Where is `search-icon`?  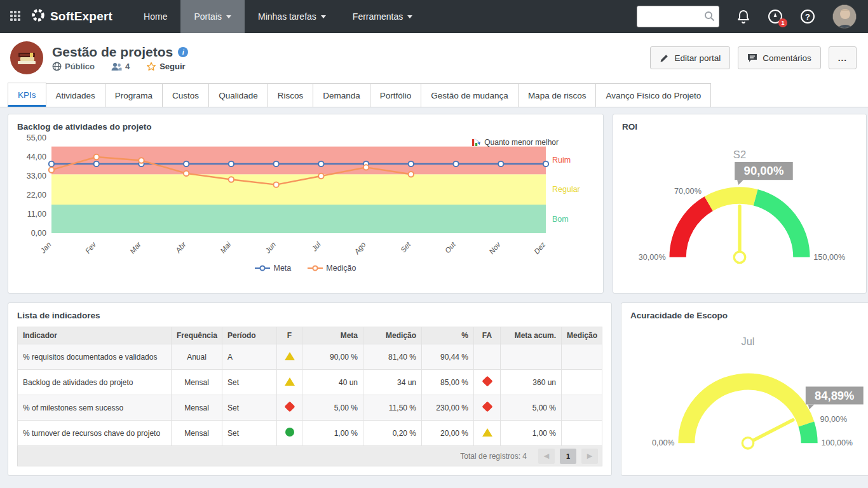 search-icon is located at coordinates (709, 18).